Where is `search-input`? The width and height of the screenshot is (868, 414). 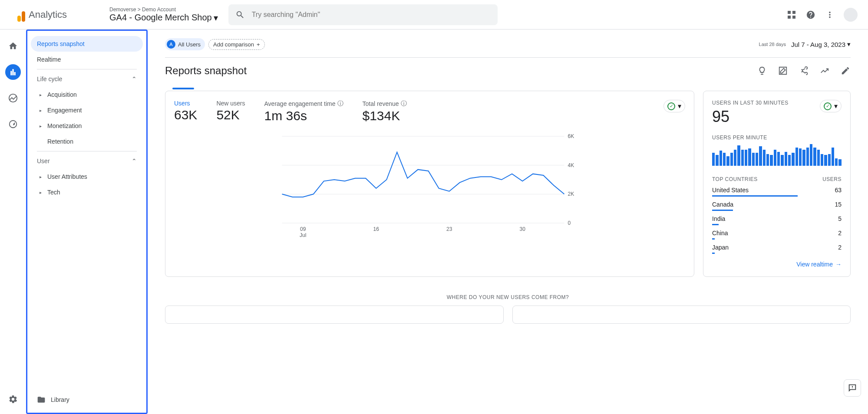
search-input is located at coordinates (371, 15).